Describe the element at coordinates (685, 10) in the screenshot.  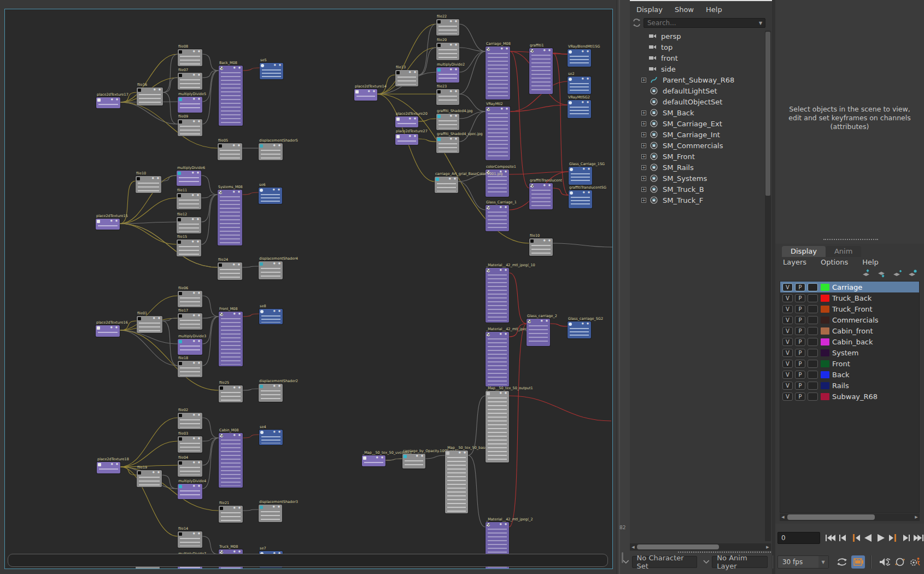
I see `outliner-menu-show: Show` at that location.